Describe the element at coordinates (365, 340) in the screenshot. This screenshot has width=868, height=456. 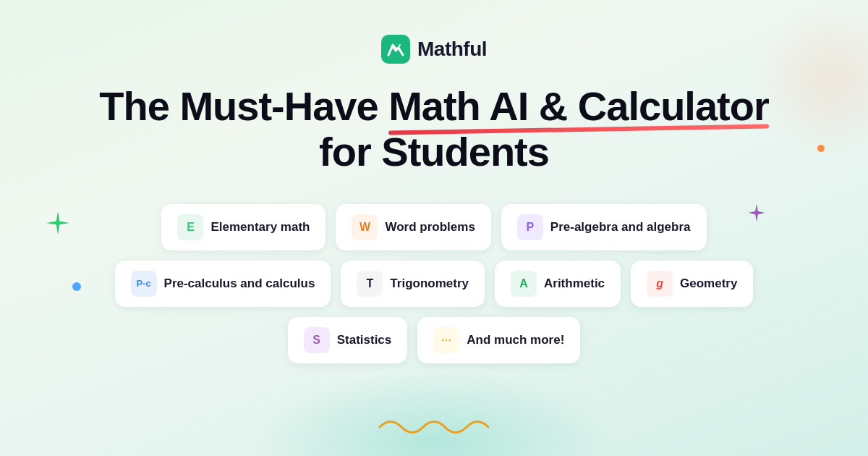
I see `statistics-label: Statistics` at that location.